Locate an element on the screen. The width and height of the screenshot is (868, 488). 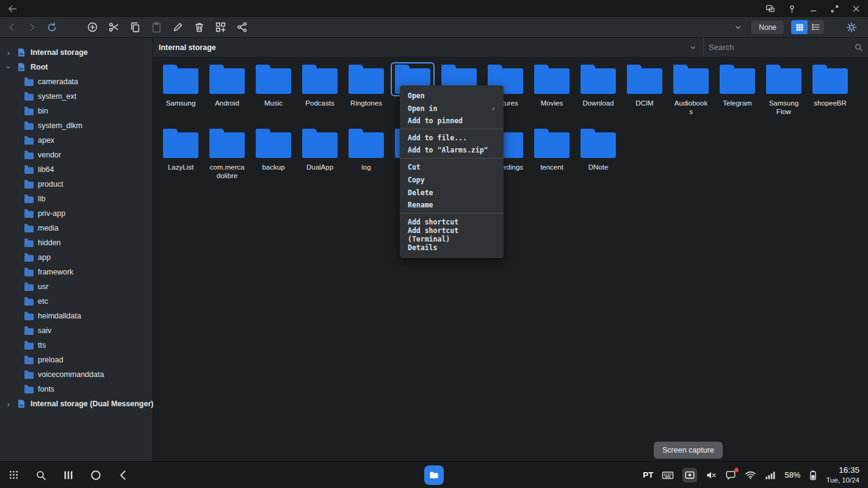
grid-view-button is located at coordinates (800, 27).